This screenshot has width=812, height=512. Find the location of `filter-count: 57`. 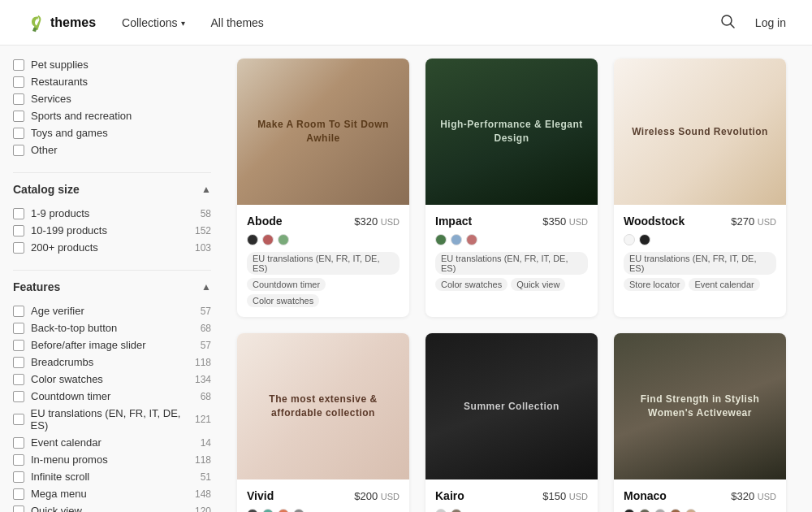

filter-count: 57 is located at coordinates (206, 345).